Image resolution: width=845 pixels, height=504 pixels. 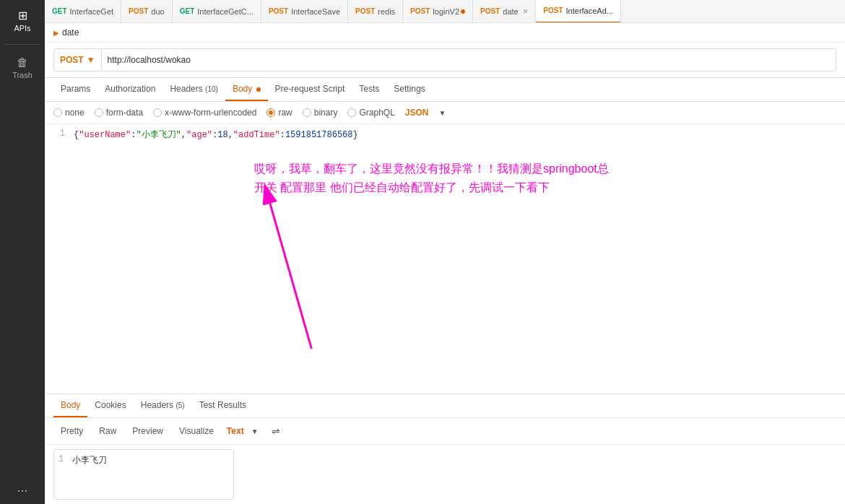 What do you see at coordinates (409, 90) in the screenshot?
I see `req-tab-settings: Settings` at bounding box center [409, 90].